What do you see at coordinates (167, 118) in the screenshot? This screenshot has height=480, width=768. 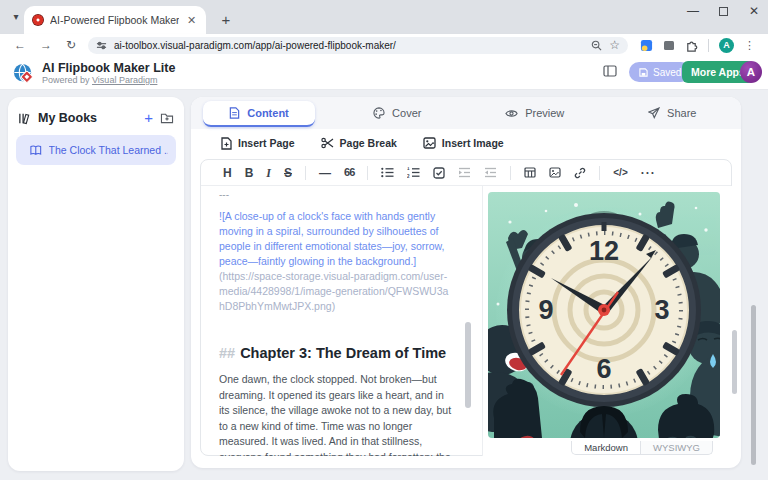 I see `folder-add-icon` at bounding box center [167, 118].